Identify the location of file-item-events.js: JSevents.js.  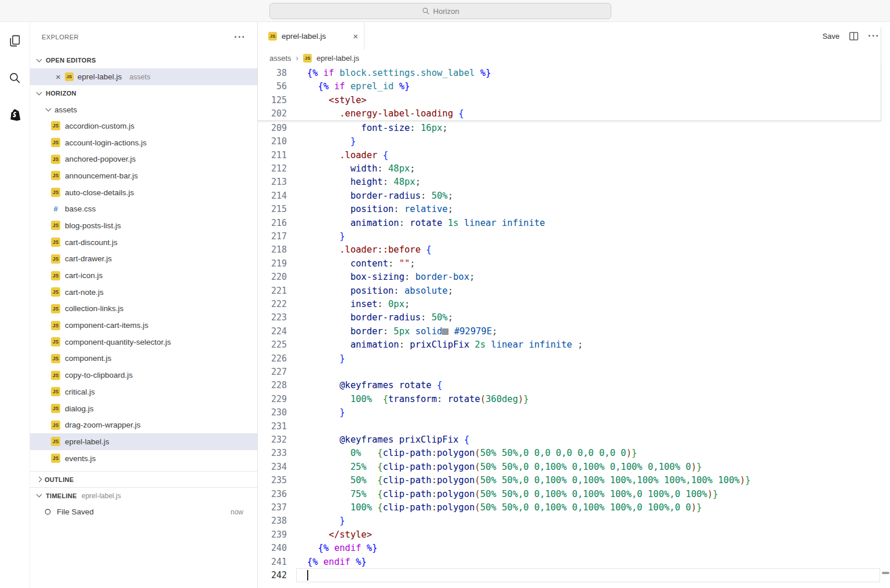
(144, 459).